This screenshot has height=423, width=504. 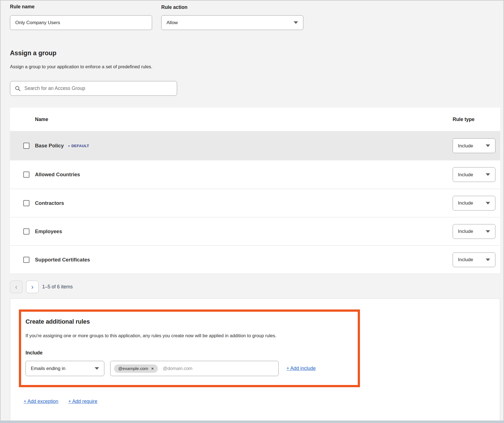 What do you see at coordinates (49, 203) in the screenshot?
I see `group-name: Contractors` at bounding box center [49, 203].